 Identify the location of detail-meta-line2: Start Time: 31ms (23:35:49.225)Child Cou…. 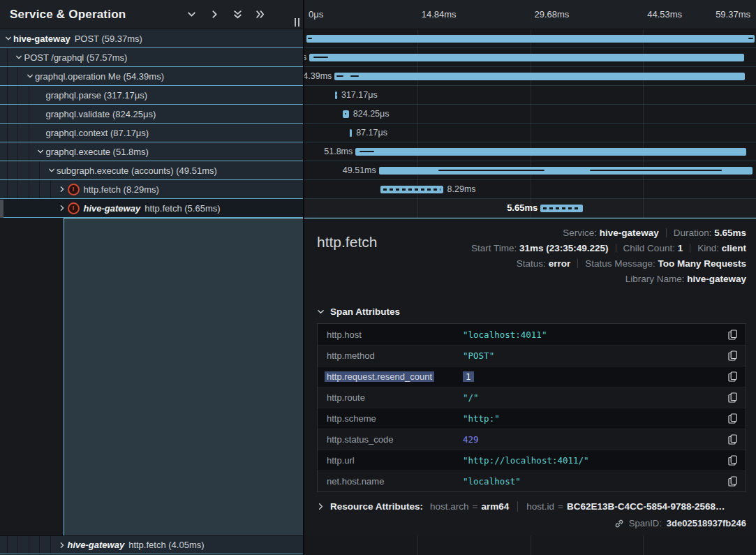
(609, 249).